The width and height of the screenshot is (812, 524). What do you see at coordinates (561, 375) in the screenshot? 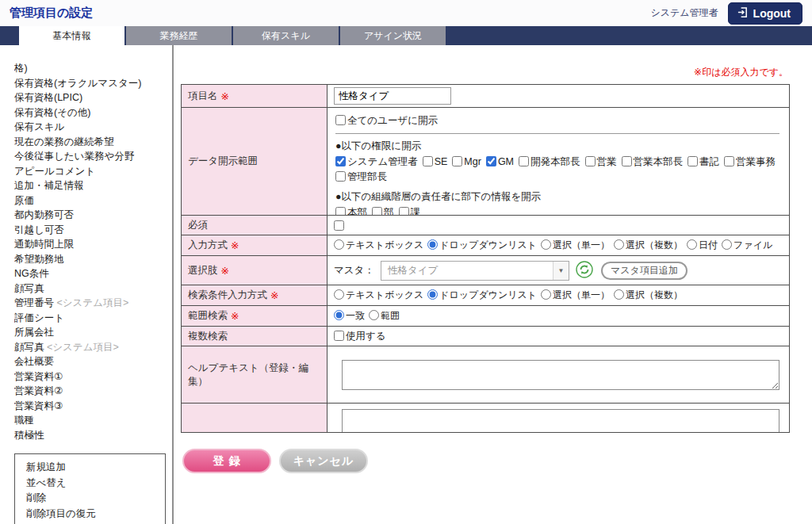
I see `help-text-textarea` at bounding box center [561, 375].